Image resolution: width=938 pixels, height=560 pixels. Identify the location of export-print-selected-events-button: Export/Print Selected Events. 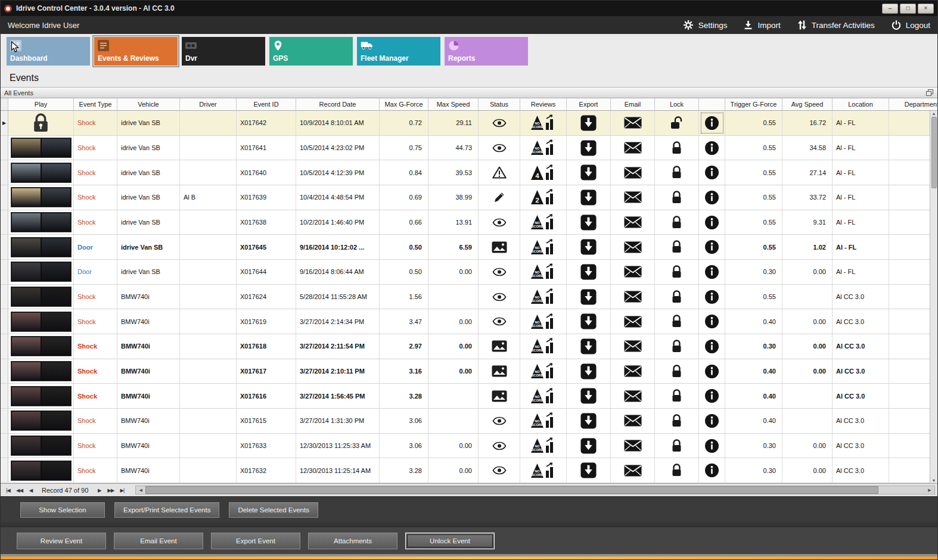
(167, 510).